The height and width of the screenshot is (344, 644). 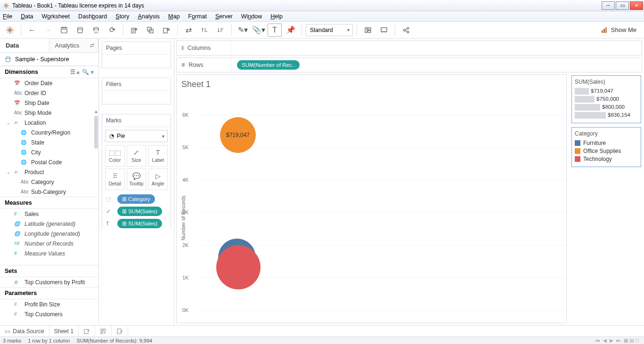 I want to click on folder-location: ⌄ዶLocation, so click(x=49, y=122).